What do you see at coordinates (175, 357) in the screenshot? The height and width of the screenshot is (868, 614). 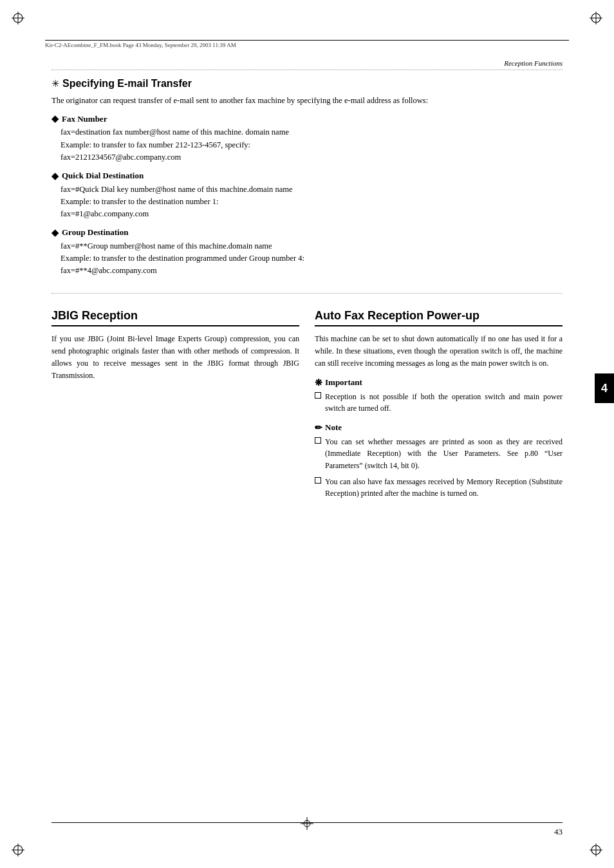 I see `jbig-body: If you use JBIG (Joint Bi-level Image Ex…` at bounding box center [175, 357].